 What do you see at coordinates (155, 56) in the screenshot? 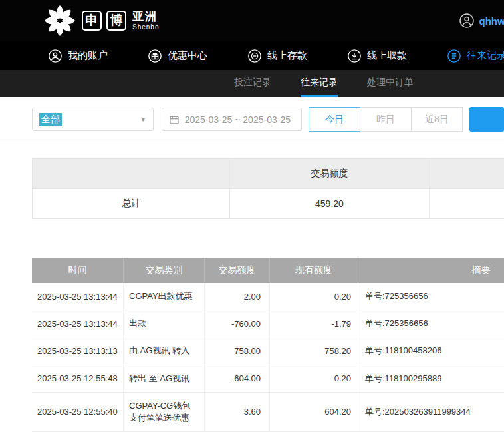
I see `gift-icon` at bounding box center [155, 56].